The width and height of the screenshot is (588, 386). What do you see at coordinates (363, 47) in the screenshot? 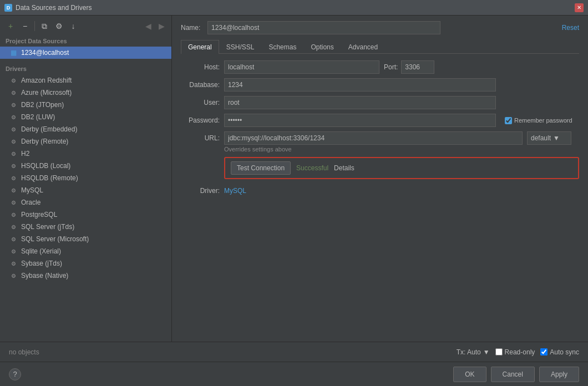
I see `tab-advanced: Advanced` at bounding box center [363, 47].